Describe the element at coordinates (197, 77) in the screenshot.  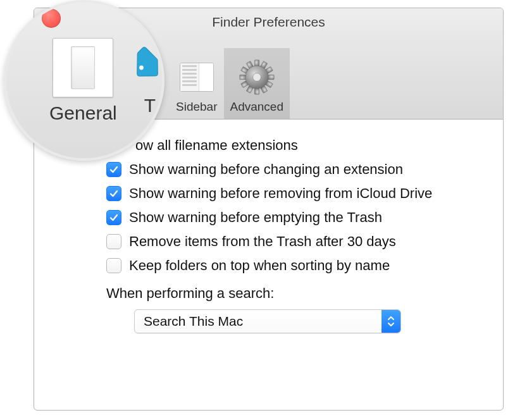
I see `sidebar-icon` at that location.